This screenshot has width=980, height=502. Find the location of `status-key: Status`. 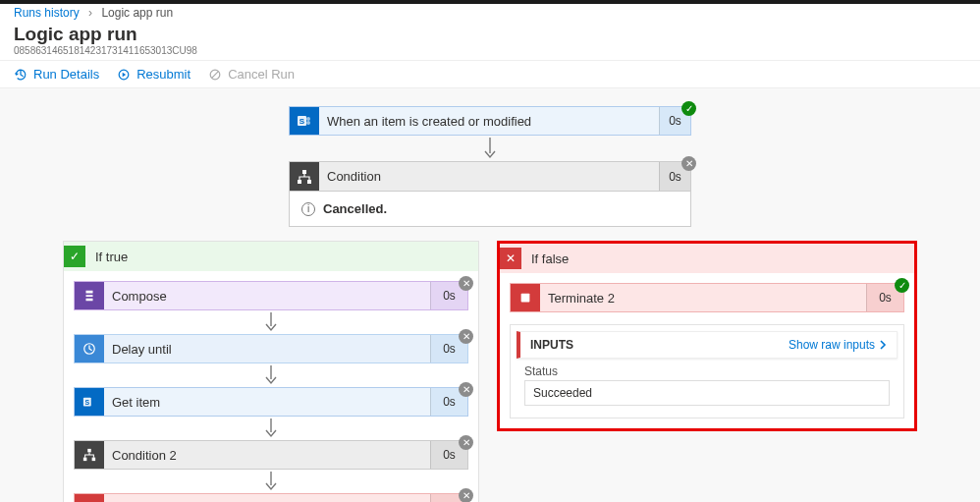

status-key: Status is located at coordinates (707, 371).